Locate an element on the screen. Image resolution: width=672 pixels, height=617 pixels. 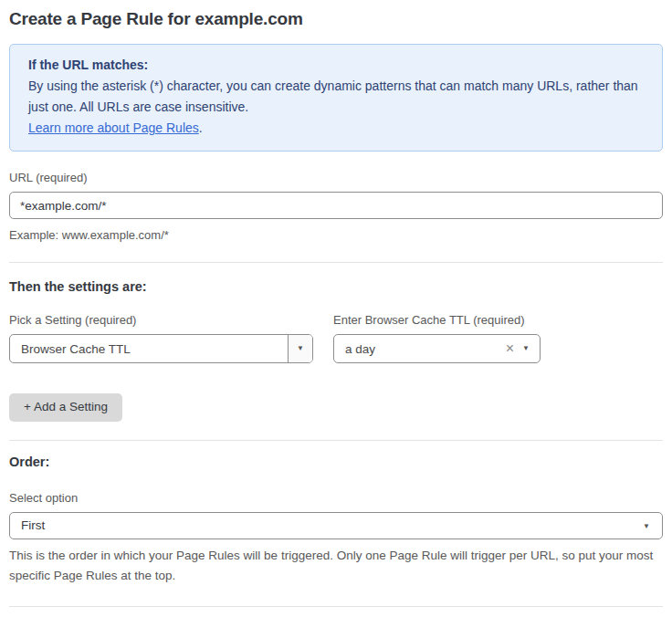
url-input is located at coordinates (336, 205).